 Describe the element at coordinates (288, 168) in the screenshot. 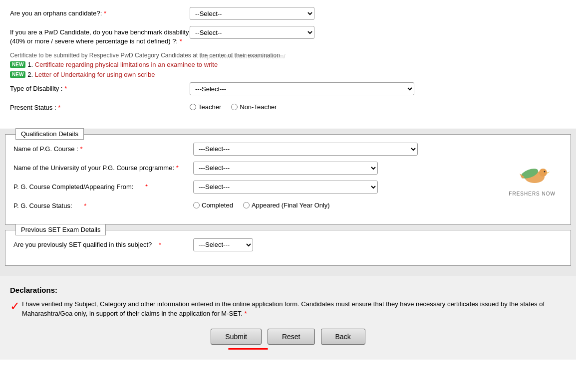

I see `university-row: Name of the University of your P.G. Cour…` at that location.